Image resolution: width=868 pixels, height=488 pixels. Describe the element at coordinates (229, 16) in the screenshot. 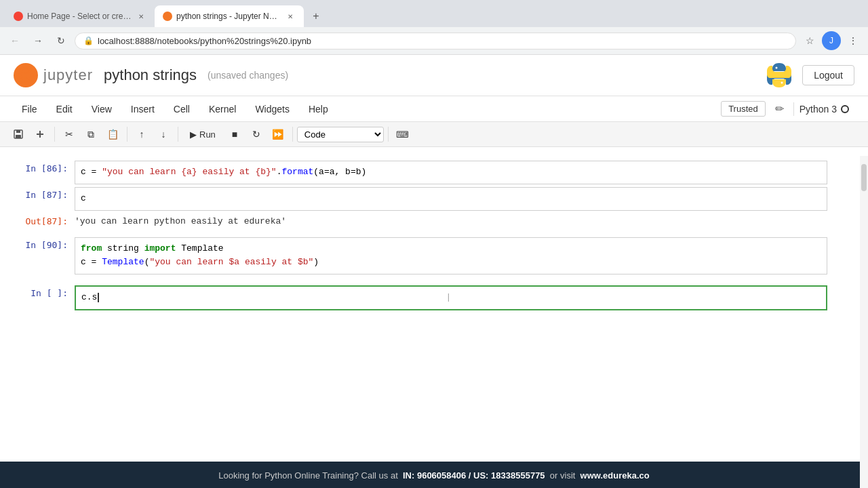

I see `jupyter-tab: python strings - Jupyter Notebo... ✕` at that location.